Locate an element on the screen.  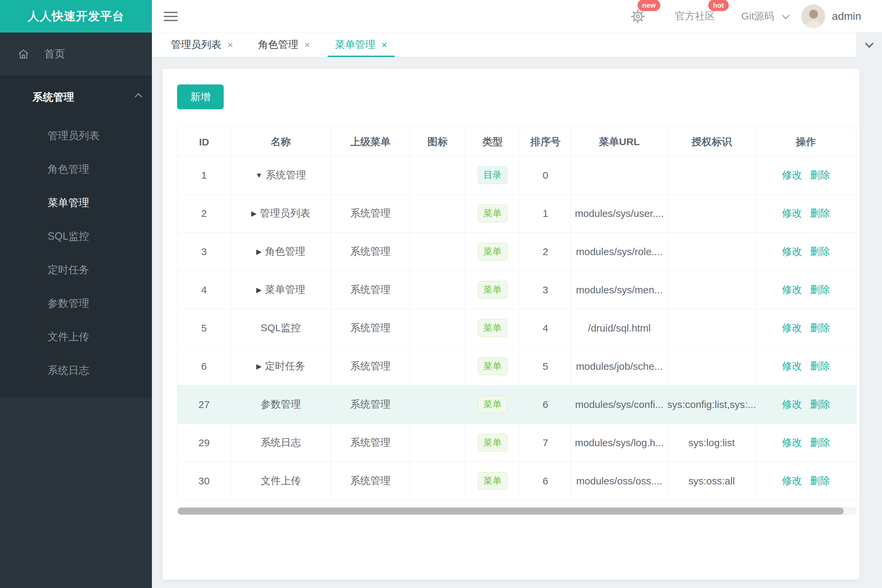
cell-name: 系统日志 is located at coordinates (281, 442).